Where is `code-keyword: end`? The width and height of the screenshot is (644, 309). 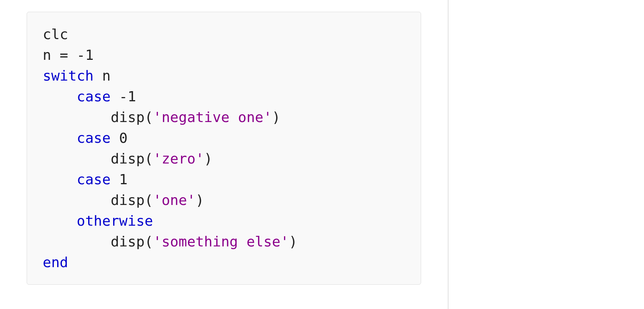 code-keyword: end is located at coordinates (56, 262).